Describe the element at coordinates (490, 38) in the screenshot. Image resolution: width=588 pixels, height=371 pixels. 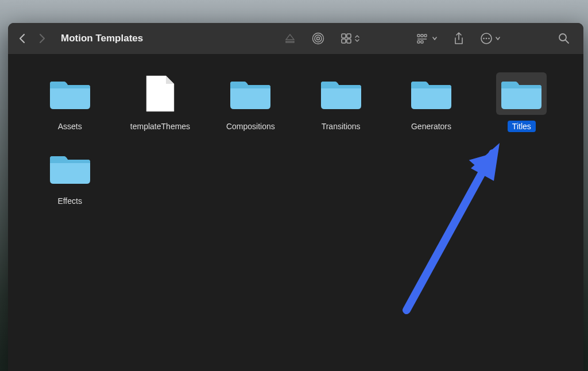
I see `more-icon` at that location.